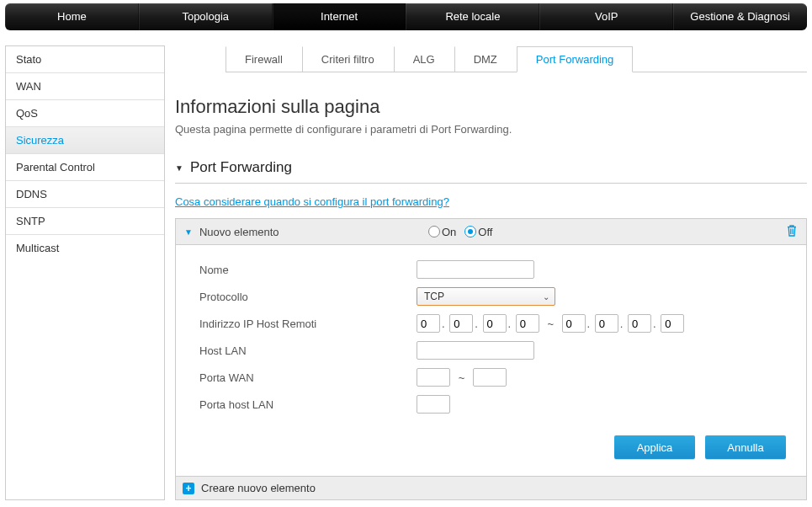  What do you see at coordinates (85, 168) in the screenshot?
I see `sidebar-item-parental-control: Parental Control` at bounding box center [85, 168].